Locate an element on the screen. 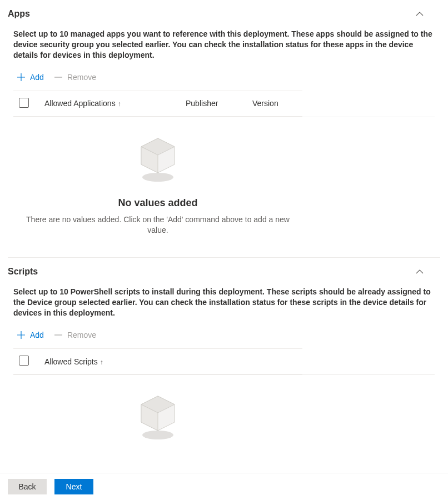 This screenshot has height=500, width=448. apps-section-title: Apps is located at coordinates (19, 14).